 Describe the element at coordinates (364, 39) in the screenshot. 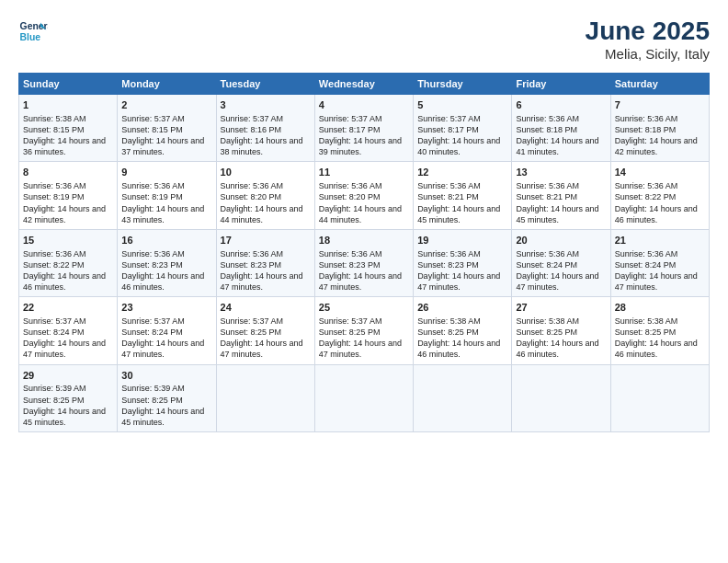

I see `header: General Blue June 2025 Melia, Sicily, It…` at that location.